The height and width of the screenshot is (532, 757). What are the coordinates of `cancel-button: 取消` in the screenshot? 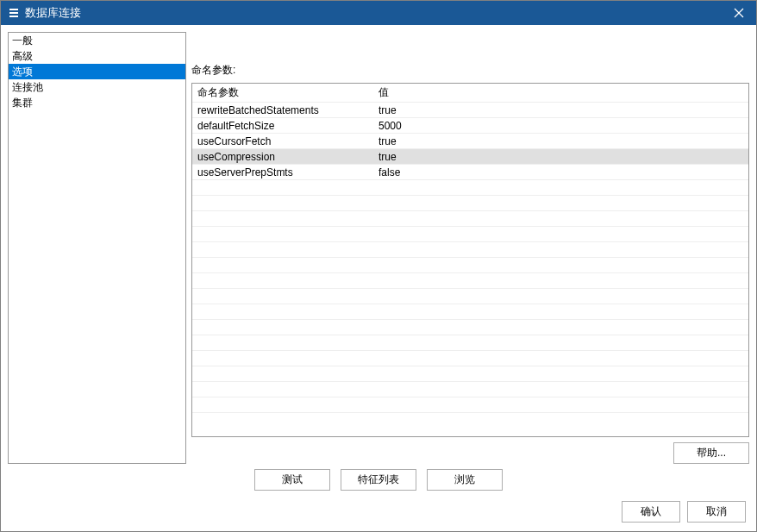 It's located at (716, 512).